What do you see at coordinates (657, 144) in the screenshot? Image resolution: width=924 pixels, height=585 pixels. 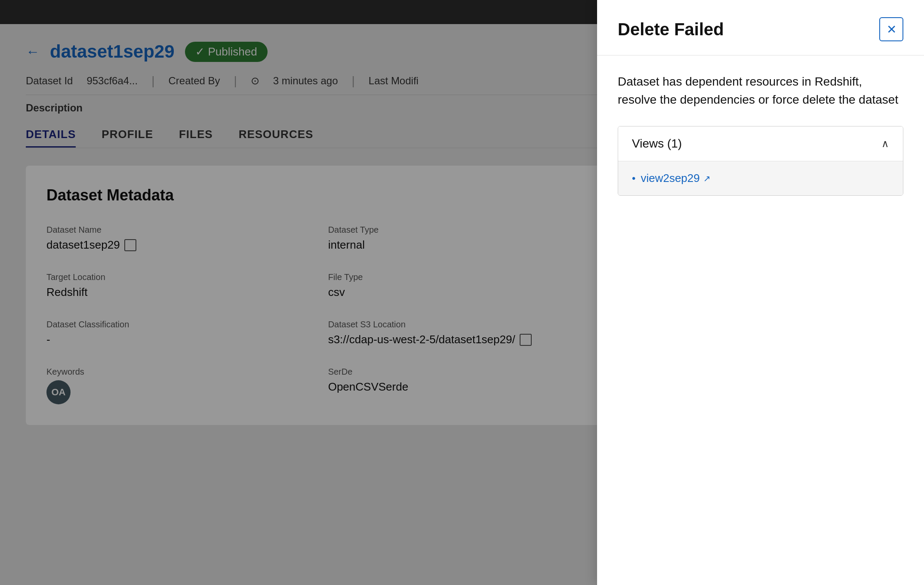 I see `views-label: Views (1)` at bounding box center [657, 144].